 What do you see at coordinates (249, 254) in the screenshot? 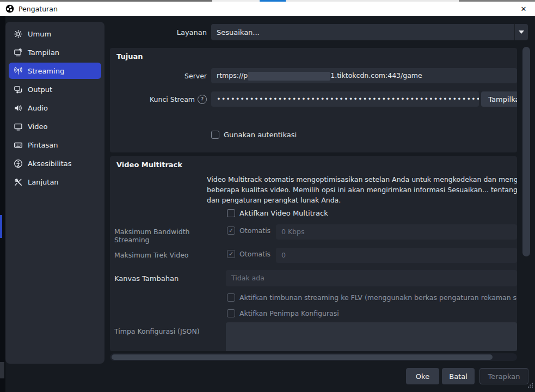
I see `max-tracks-auto-row: Otomatis` at bounding box center [249, 254].